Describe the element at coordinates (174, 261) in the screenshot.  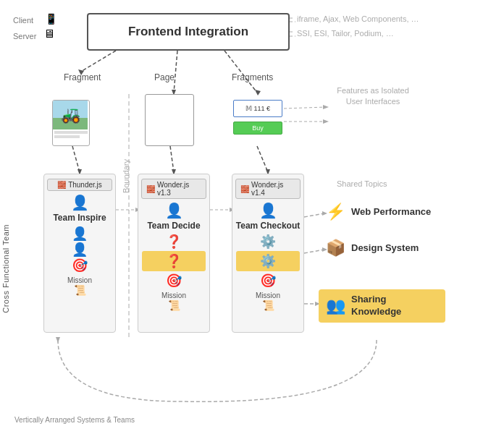
I see `decide-highlight-icon: ❓` at that location.